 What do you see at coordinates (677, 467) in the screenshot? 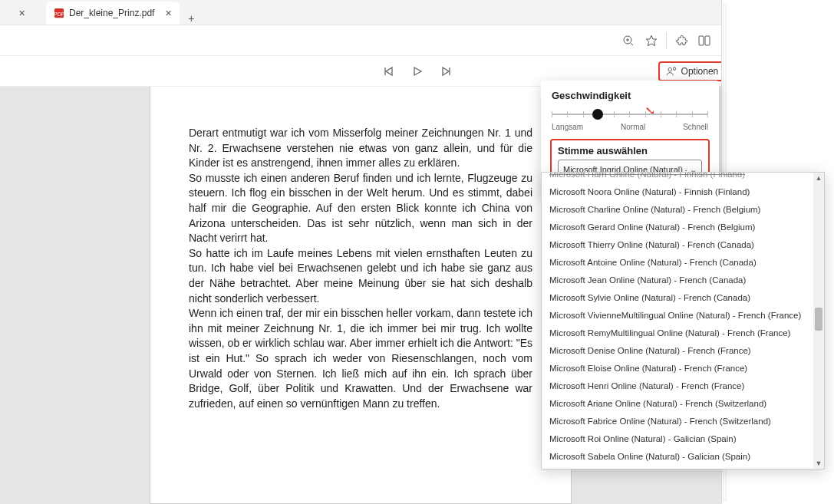
I see `voice-option: Microsoft Eka Online (Natural) - Georgia…` at bounding box center [677, 467].